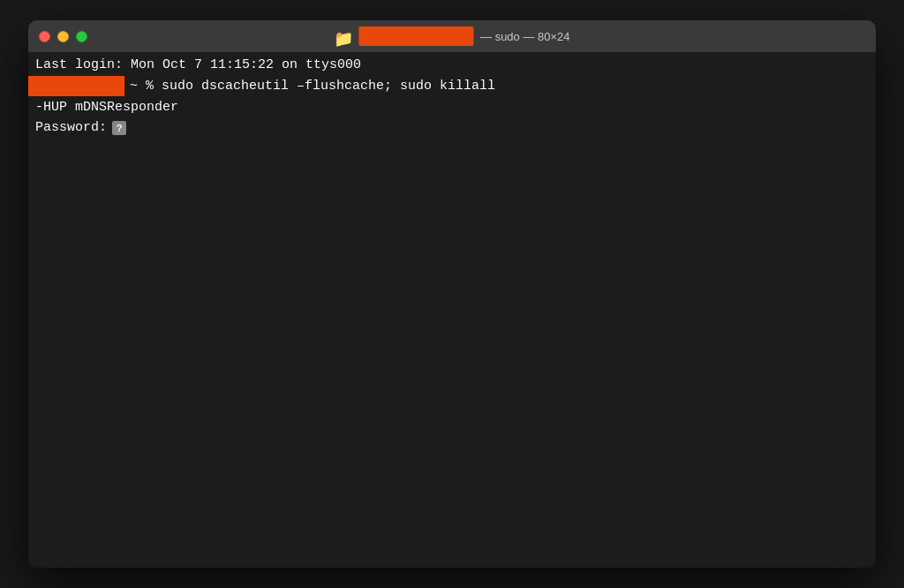 The image size is (904, 588). What do you see at coordinates (81, 37) in the screenshot?
I see `maximize-button` at bounding box center [81, 37].